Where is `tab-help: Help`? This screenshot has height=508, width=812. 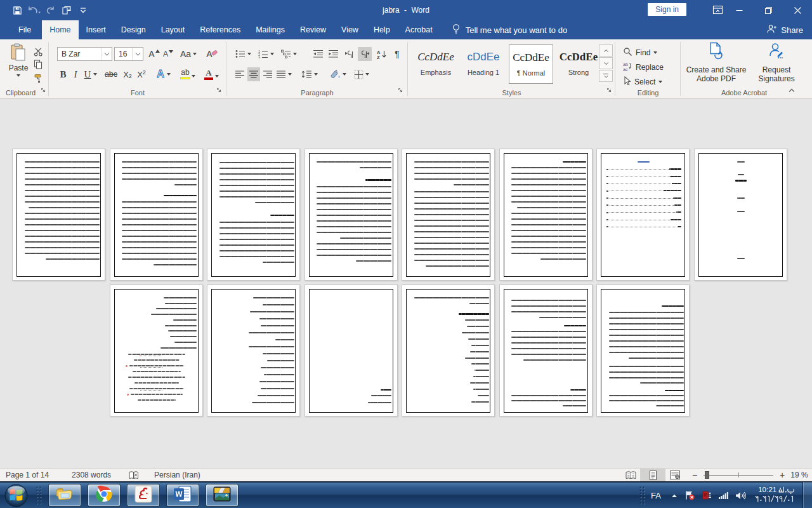
tab-help: Help is located at coordinates (382, 30).